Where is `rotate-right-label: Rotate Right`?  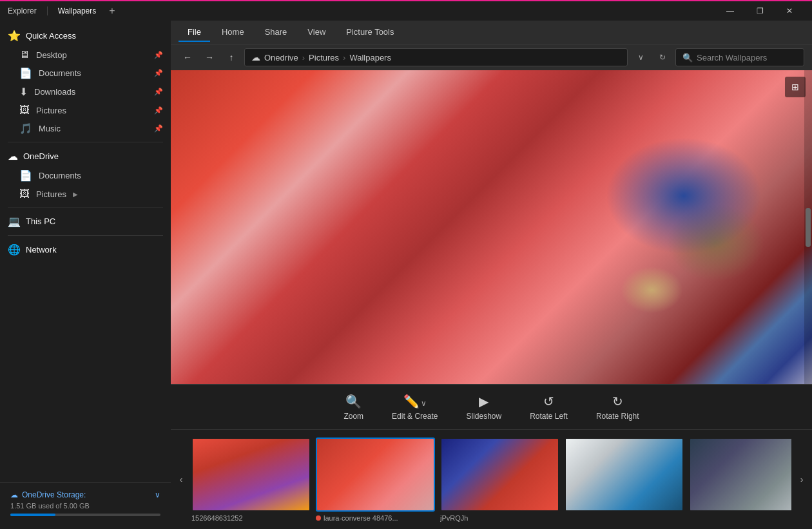 rotate-right-label: Rotate Right is located at coordinates (617, 416).